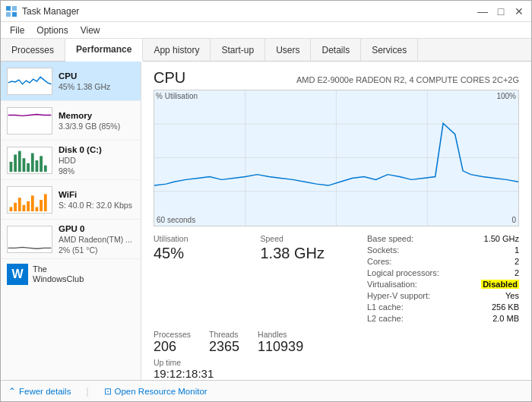 Image resolution: width=532 pixels, height=402 pixels. What do you see at coordinates (71, 160) in the screenshot?
I see `sidebar-item-disk: Disk 0 (C:) HDD 98%` at bounding box center [71, 160].